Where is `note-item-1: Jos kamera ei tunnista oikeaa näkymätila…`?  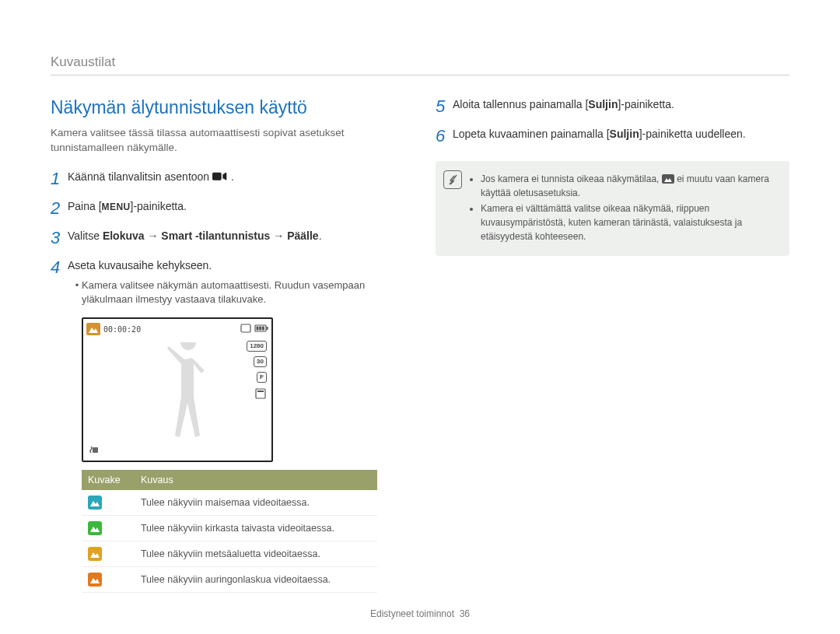
note-item-1: Jos kamera ei tunnista oikeaa näkymätila… is located at coordinates (628, 186).